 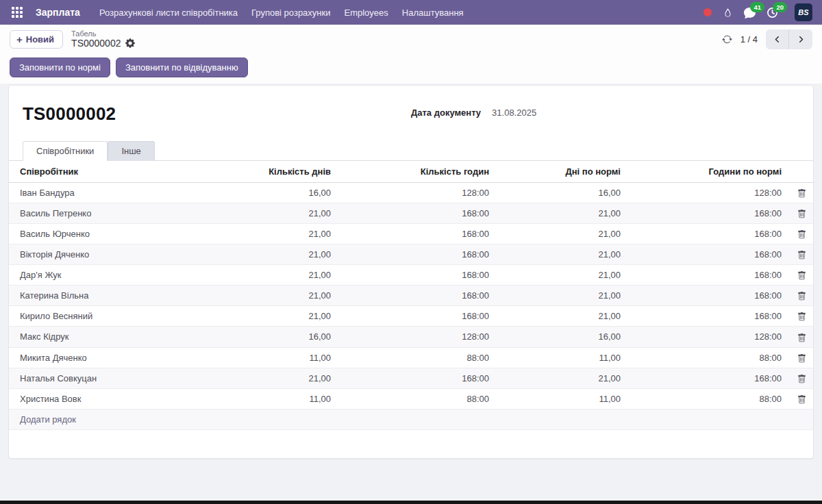 What do you see at coordinates (60, 12) in the screenshot?
I see `app-name: Зарплата` at bounding box center [60, 12].